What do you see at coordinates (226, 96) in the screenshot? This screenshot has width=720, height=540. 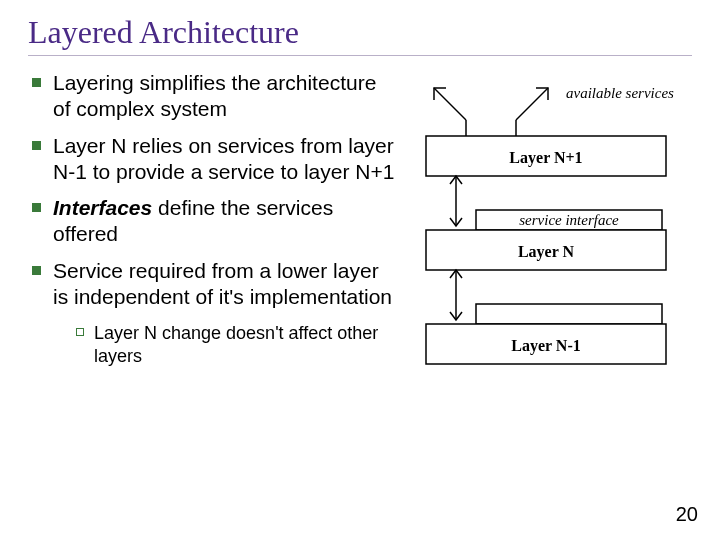 I see `bullet-text: Layering simplifies the architecture of …` at bounding box center [226, 96].